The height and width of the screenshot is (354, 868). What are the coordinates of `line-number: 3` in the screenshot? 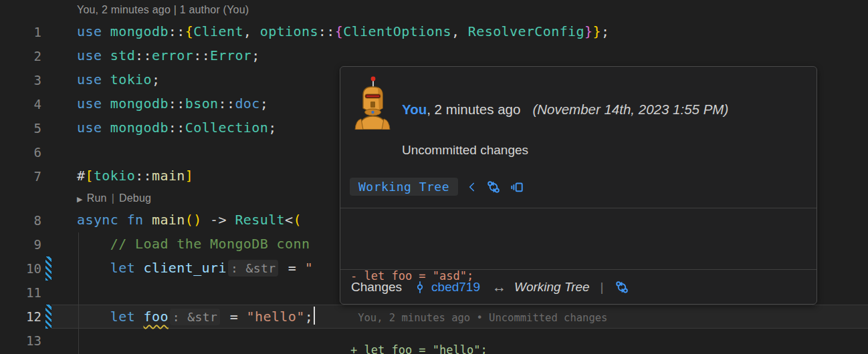 It's located at (21, 80).